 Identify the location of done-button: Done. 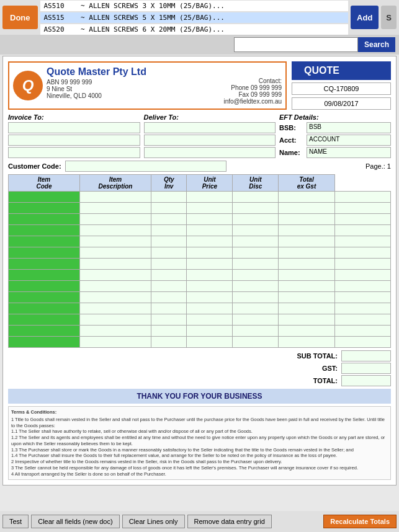
(20, 17).